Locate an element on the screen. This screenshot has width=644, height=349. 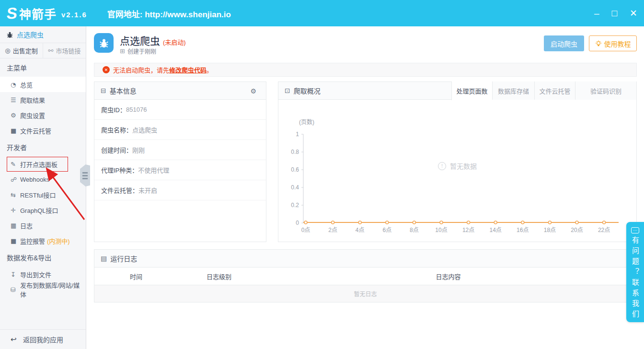
item-label: 监控报警 is located at coordinates (33, 241).